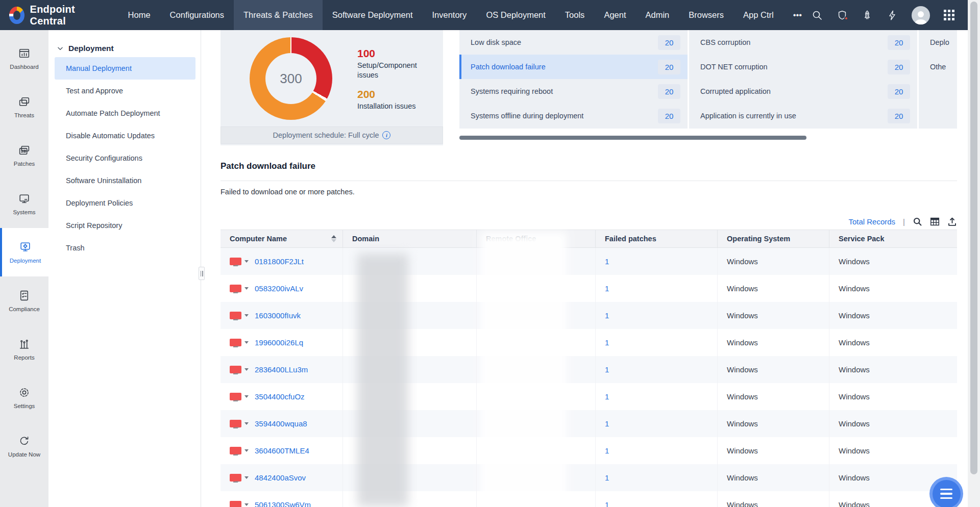 The height and width of the screenshot is (507, 980). I want to click on shield-icon, so click(842, 15).